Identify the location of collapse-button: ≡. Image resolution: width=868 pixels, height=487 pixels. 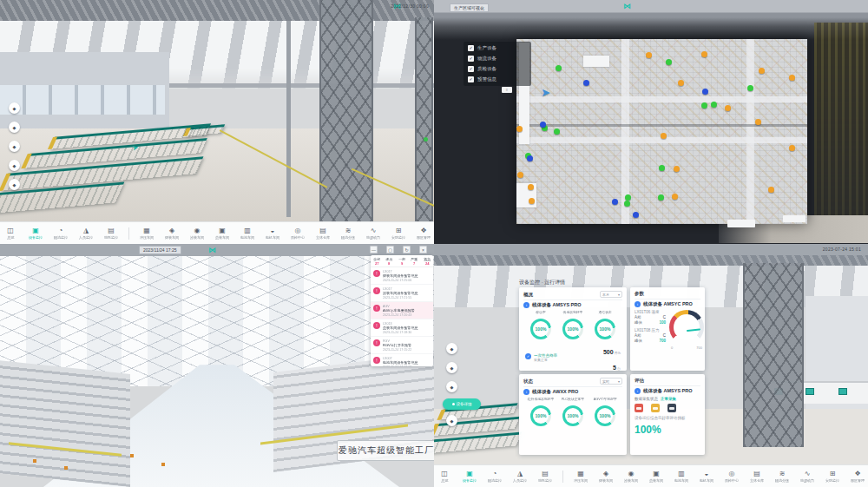
(507, 90).